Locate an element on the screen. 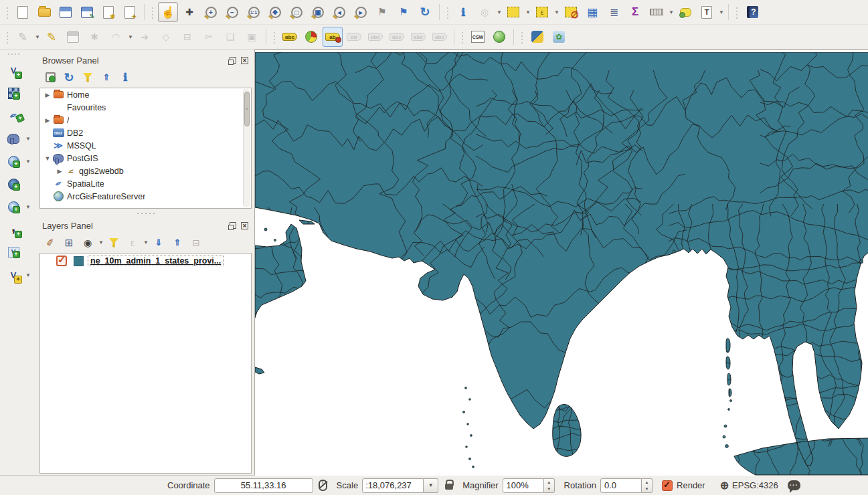 This screenshot has width=868, height=495. messages-log-icon: ··· is located at coordinates (794, 486).